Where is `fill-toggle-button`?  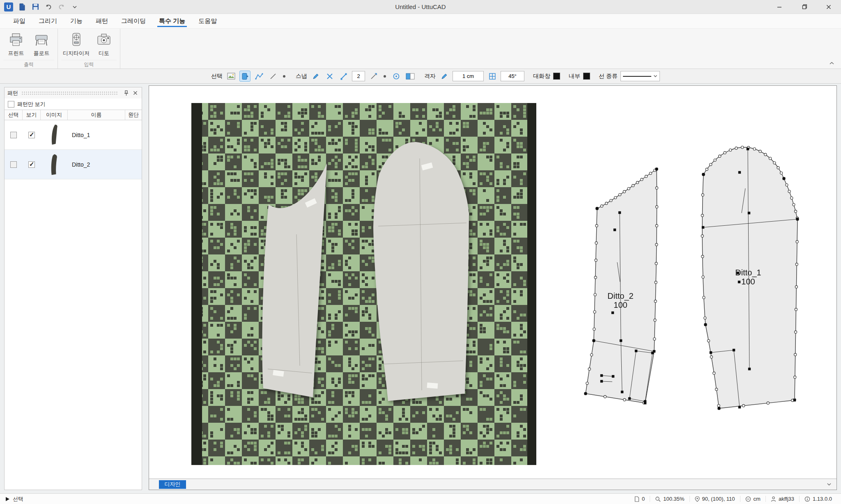
fill-toggle-button is located at coordinates (410, 76).